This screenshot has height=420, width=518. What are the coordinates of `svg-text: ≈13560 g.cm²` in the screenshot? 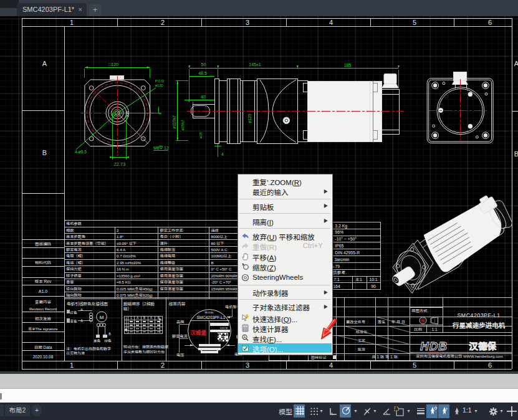 It's located at (128, 275).